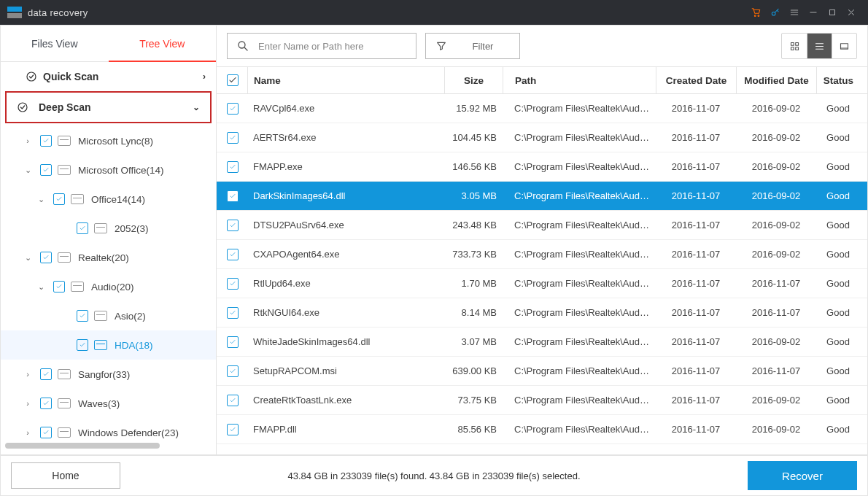 This screenshot has width=868, height=496. What do you see at coordinates (66, 476) in the screenshot?
I see `home-button: Home` at bounding box center [66, 476].